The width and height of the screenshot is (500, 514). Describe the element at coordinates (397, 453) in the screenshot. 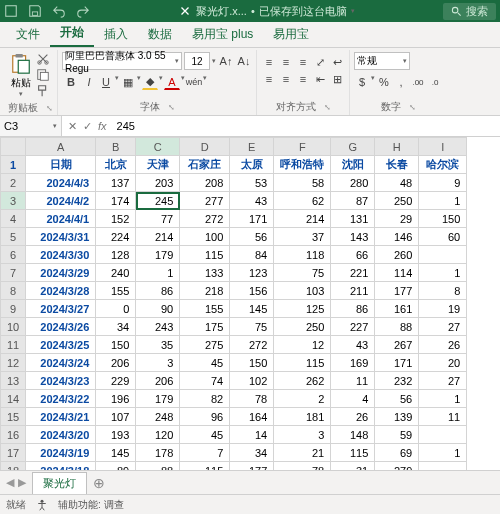

I see `data-cell: 69` at that location.